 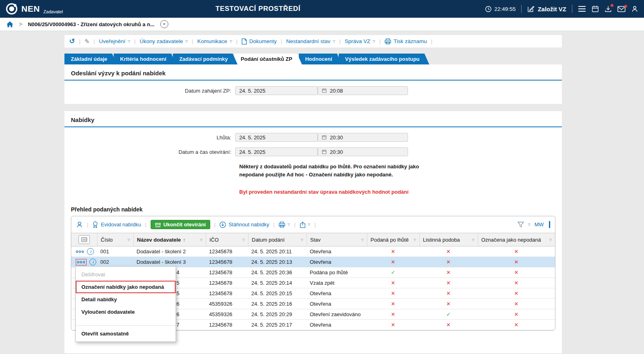 I want to click on bid-row: 001 Dodavatel - školení 2 12345678 24. 5…, so click(x=313, y=252).